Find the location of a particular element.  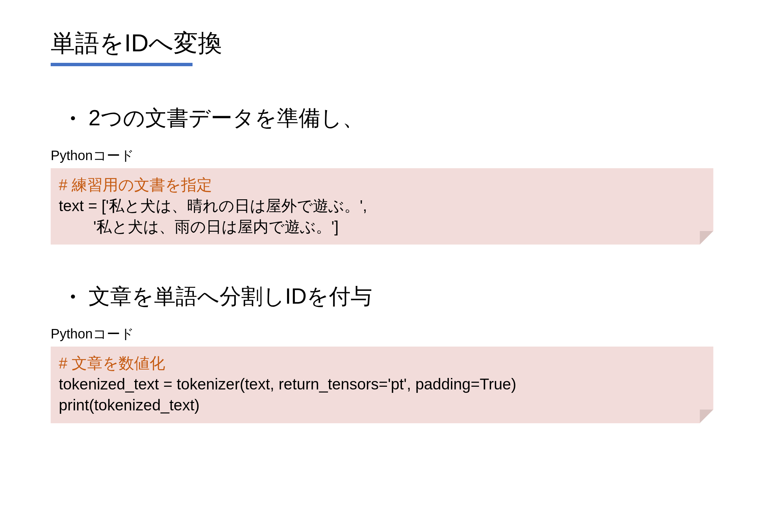

title-underline is located at coordinates (122, 65).